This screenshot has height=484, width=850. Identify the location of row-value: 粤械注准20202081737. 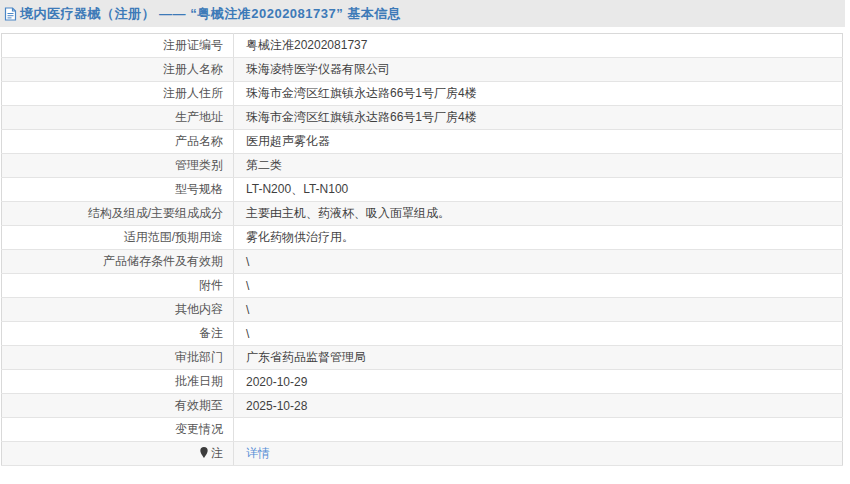
(538, 46).